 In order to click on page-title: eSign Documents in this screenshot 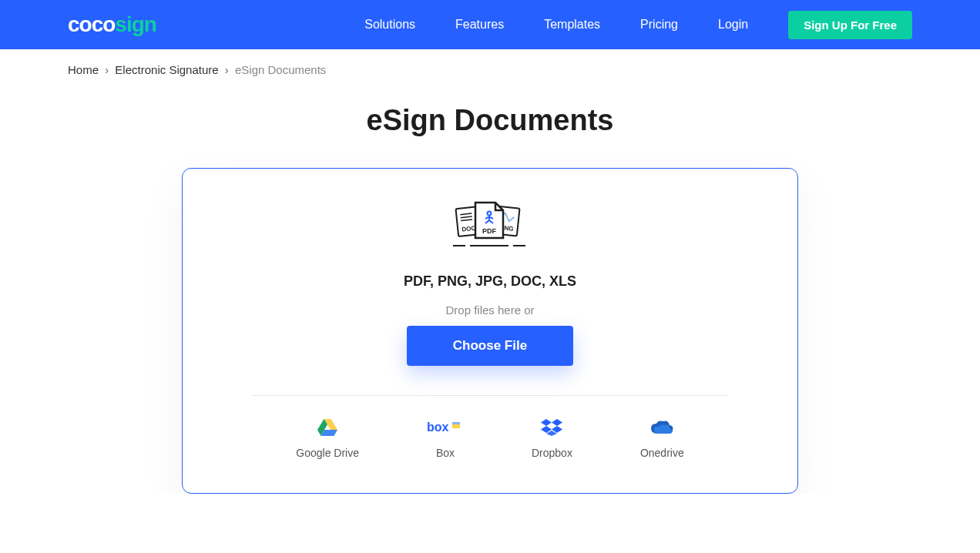, I will do `click(490, 120)`.